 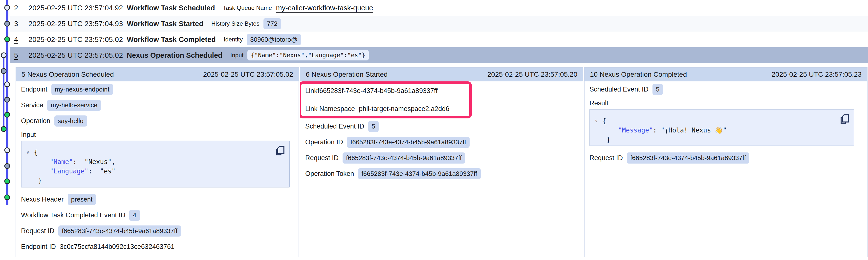 What do you see at coordinates (42, 199) in the screenshot?
I see `field-label: Nexus Header` at bounding box center [42, 199].